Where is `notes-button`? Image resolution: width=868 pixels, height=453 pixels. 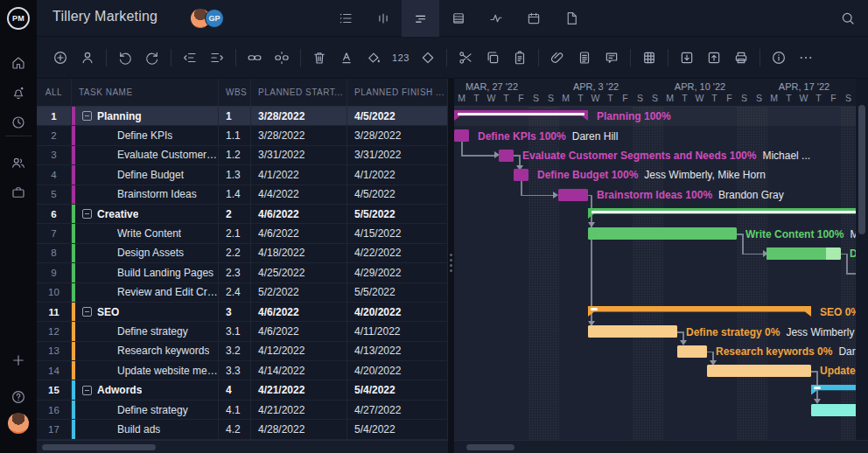 notes-button is located at coordinates (584, 58).